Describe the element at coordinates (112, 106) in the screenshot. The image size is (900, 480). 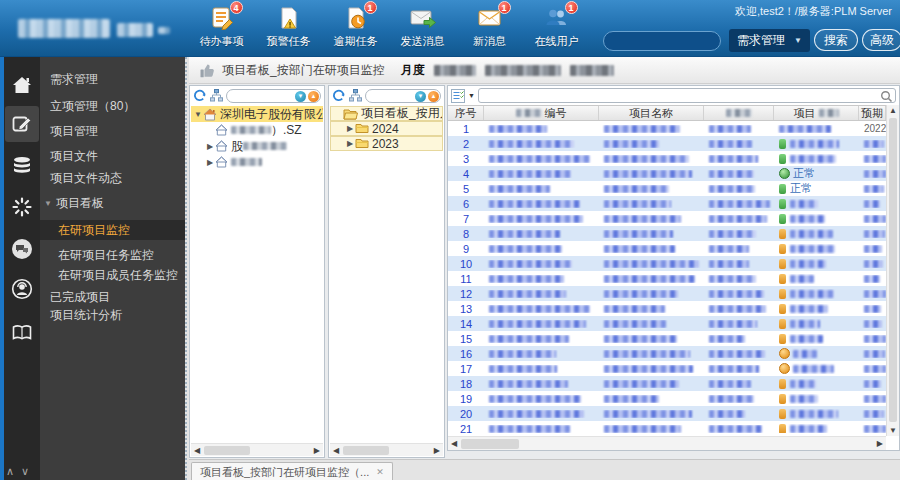
I see `sidebar-item-1: 立项管理（80）` at that location.